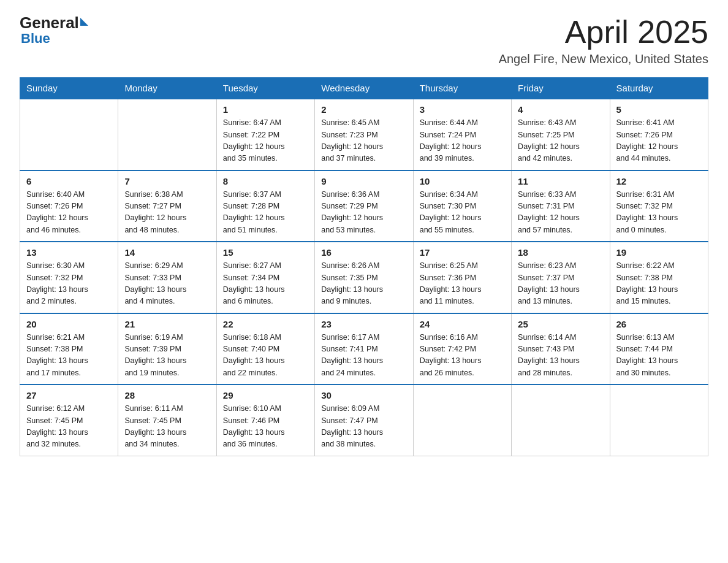  I want to click on table-row: 10Sunrise: 6:34 AM Sunset: 7:30 PM Dayli…, so click(462, 206).